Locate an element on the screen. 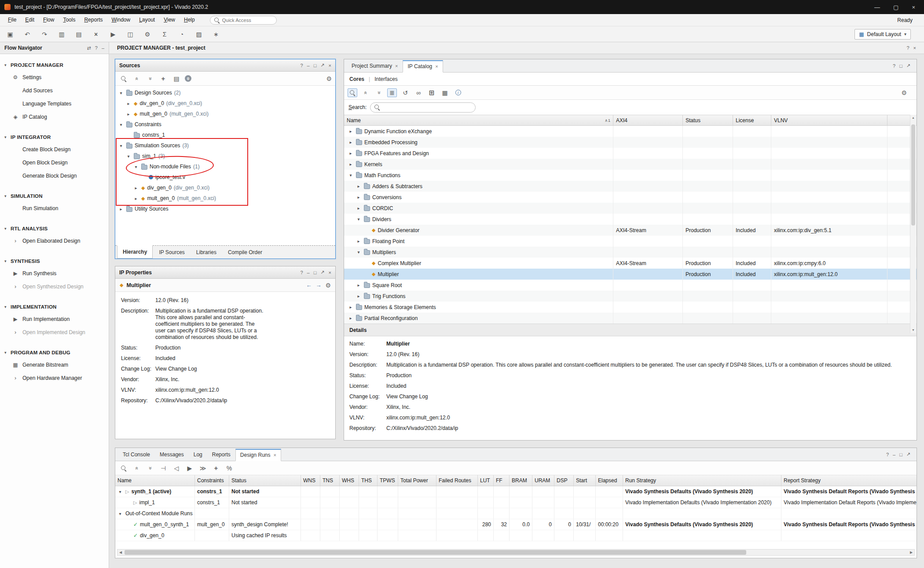  flow-item-open-block-design: Open Block Design is located at coordinates (55, 163).